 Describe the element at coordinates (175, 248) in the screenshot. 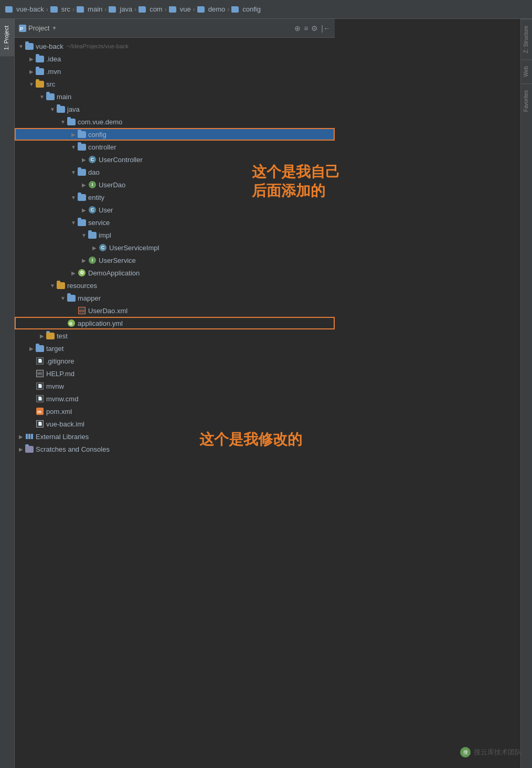

I see `tree-item-userserviceimpl: ▶ C UserServiceImpl` at that location.